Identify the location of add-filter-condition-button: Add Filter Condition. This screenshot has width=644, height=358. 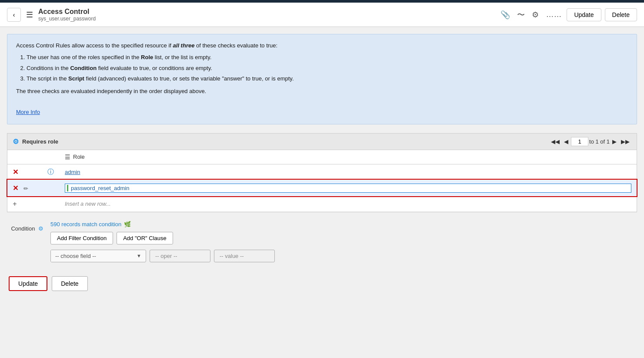
(82, 238).